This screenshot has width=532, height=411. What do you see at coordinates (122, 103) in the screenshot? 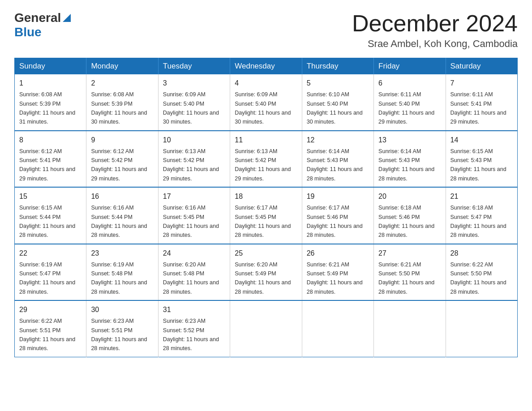
I see `calendar-cell: 2Sunrise: 6:08 AMSunset: 5:39 PMDaylight…` at bounding box center [122, 103].